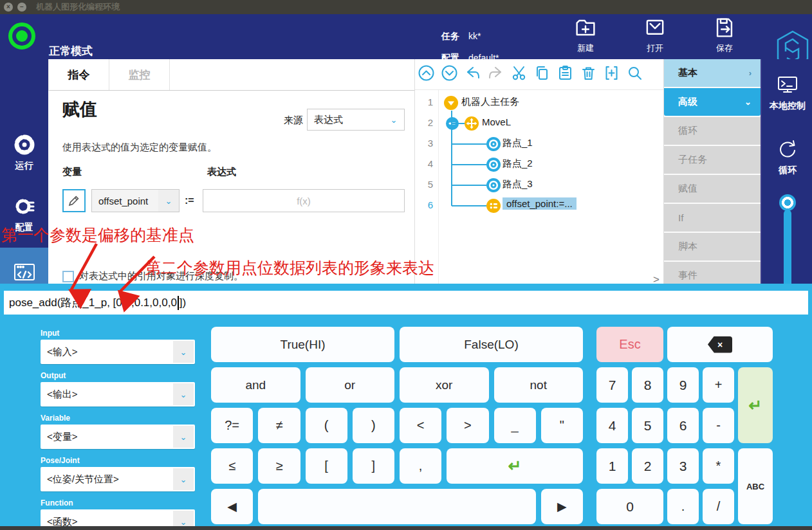 The height and width of the screenshot is (530, 812). Describe the element at coordinates (683, 385) in the screenshot. I see `key-9: 9` at that location.